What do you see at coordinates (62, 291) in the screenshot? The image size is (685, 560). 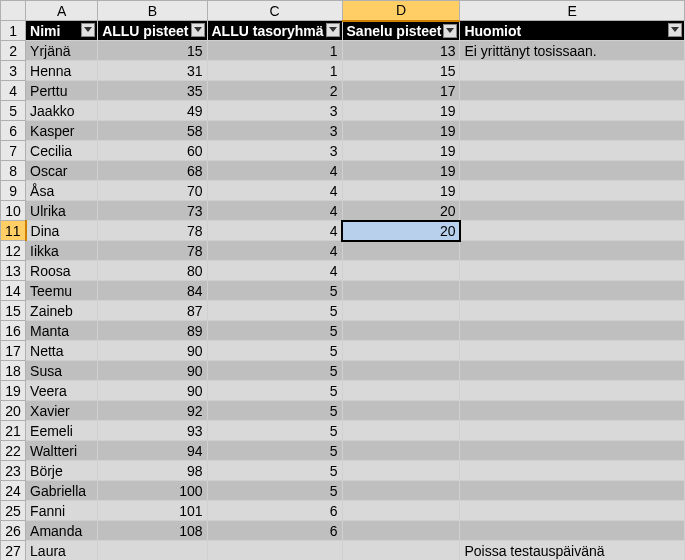 I see `cell-A14: Teemu` at bounding box center [62, 291].